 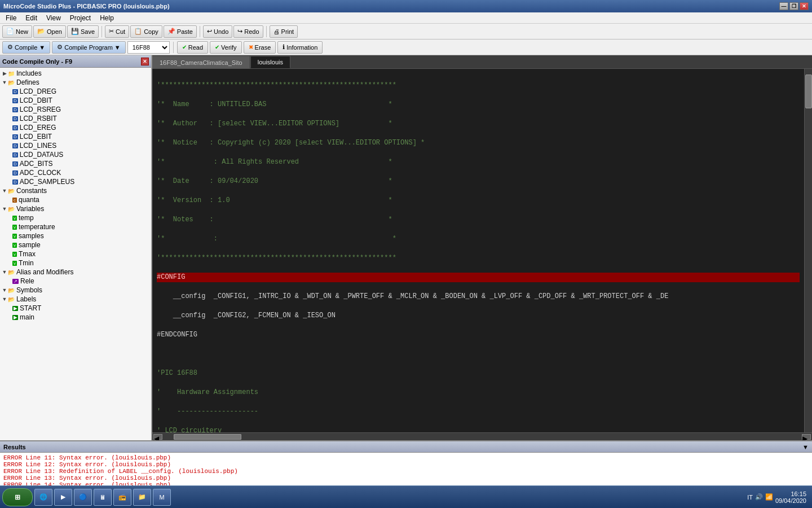 I want to click on new-button: 📄 New, so click(x=17, y=32).